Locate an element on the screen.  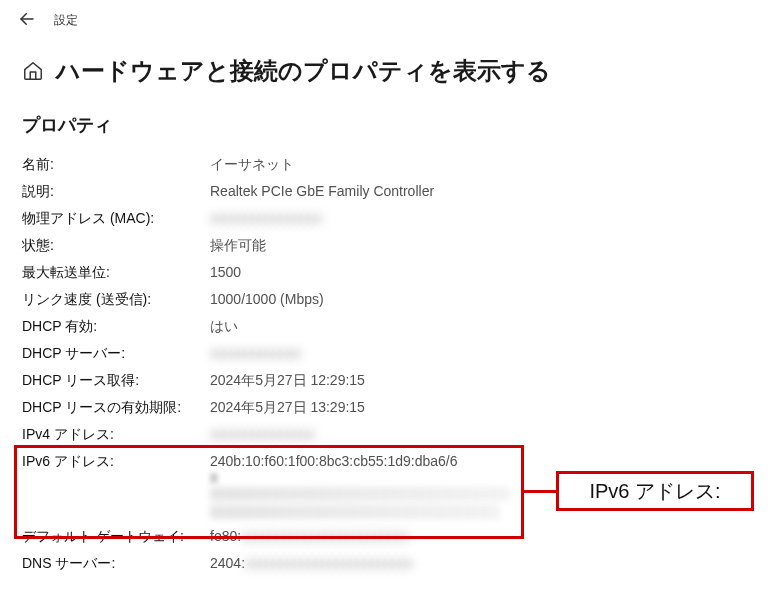
callout-connector-line is located at coordinates (541, 492).